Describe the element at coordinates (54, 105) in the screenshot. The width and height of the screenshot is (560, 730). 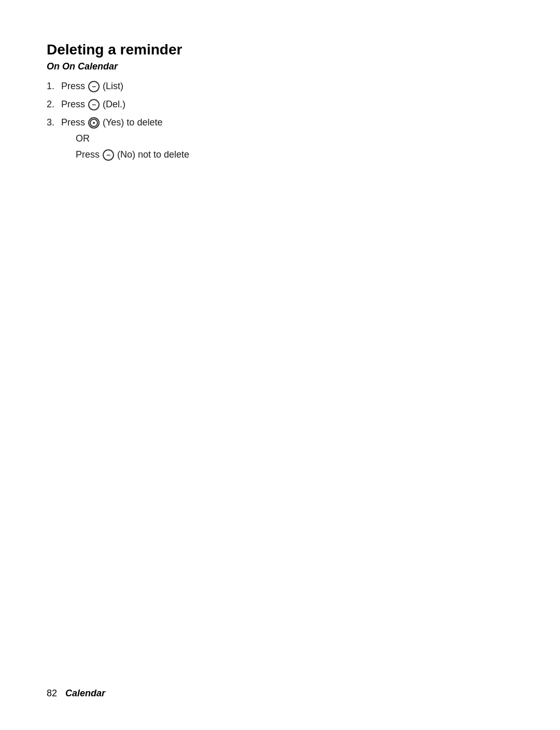
I see `step-2-number: 2.` at that location.